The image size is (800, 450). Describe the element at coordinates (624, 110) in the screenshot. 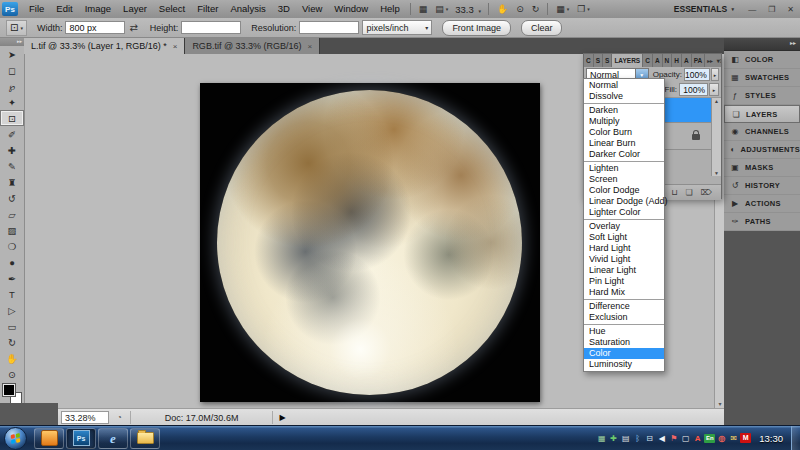

I see `blend-option-darken: Darken` at that location.